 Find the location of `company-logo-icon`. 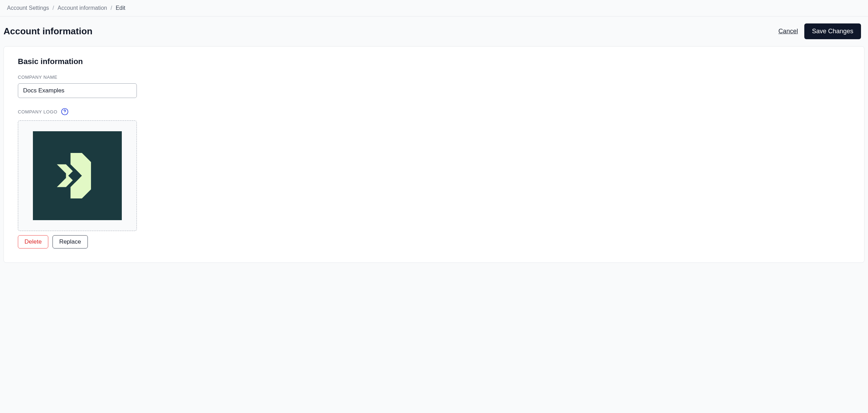

company-logo-icon is located at coordinates (77, 176).